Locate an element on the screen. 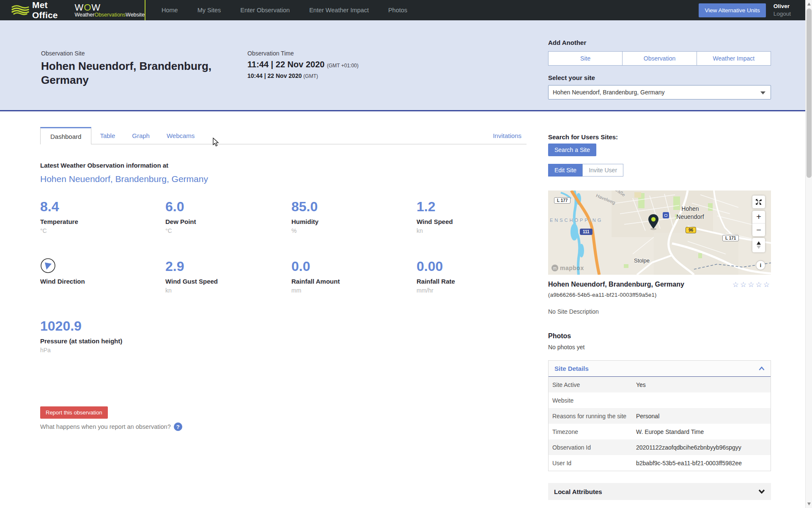 The image size is (812, 508). observation-time-local: 11:44 | 22 Nov 2020 (GMT +01:00) is located at coordinates (332, 64).